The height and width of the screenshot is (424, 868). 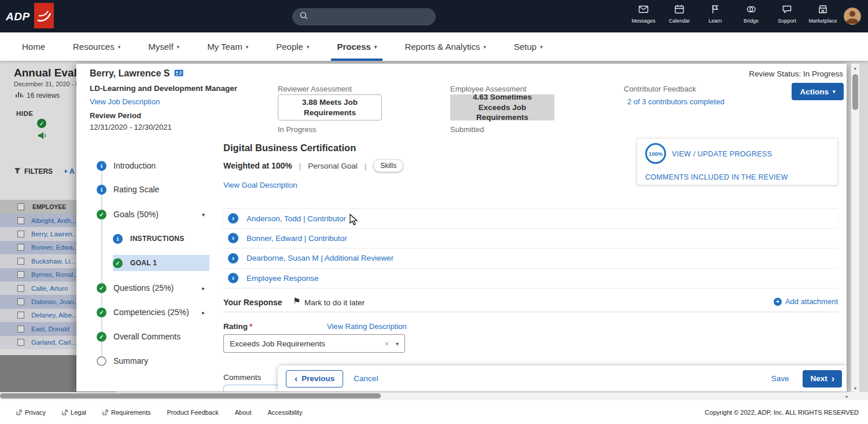 What do you see at coordinates (722, 154) in the screenshot?
I see `view-update-progress-link: VIEW / UPDATE PROGRESS` at bounding box center [722, 154].